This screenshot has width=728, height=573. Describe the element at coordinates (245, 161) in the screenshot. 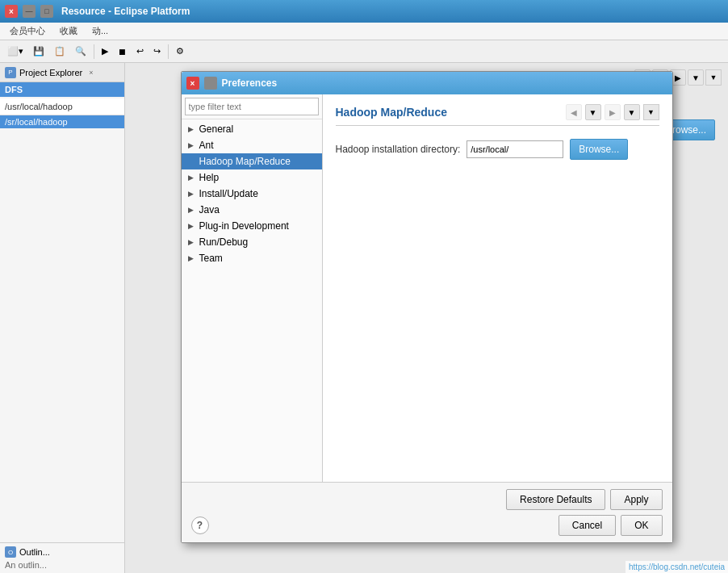

I see `tree-label-hadoop: Hadoop Map/Reduce` at that location.